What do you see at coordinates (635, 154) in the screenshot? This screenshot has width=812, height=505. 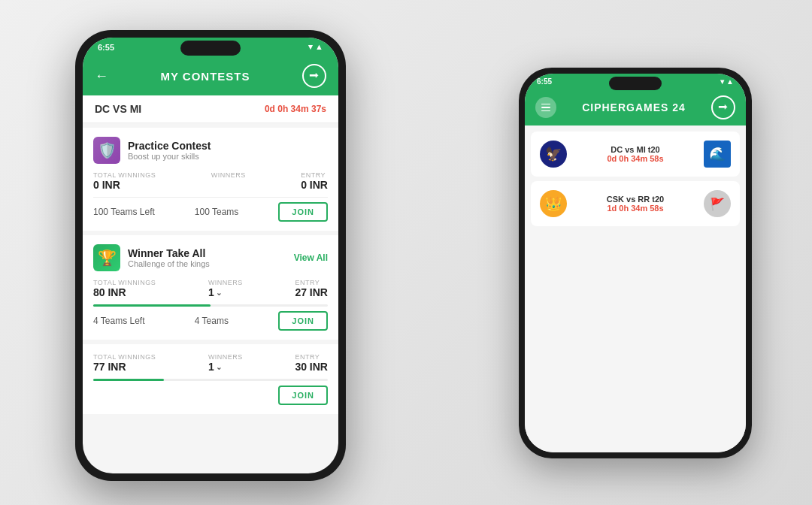 I see `match-card-dcmi: 🦅 DC vs MI t20 0d 0h 34m 58s 🌊` at bounding box center [635, 154].